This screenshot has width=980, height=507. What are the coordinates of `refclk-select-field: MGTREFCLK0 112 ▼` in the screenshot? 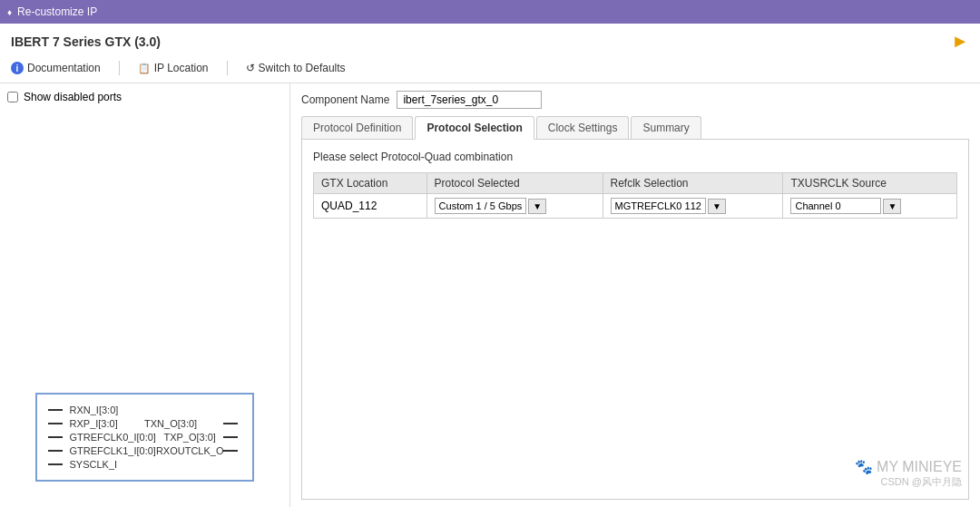 It's located at (693, 206).